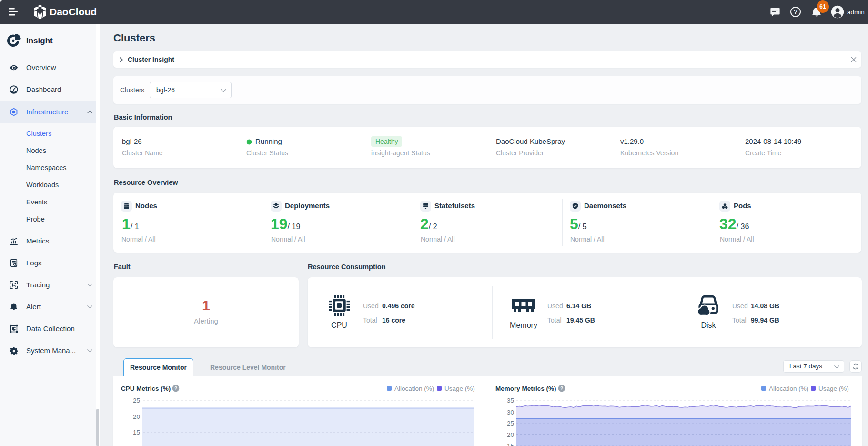 The width and height of the screenshot is (868, 446). I want to click on svg-text: 30, so click(511, 413).